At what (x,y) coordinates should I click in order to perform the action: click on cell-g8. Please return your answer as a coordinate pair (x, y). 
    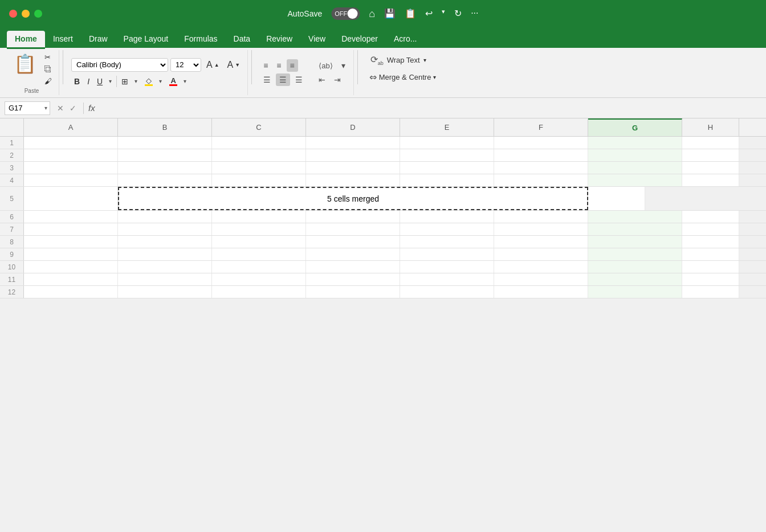
    Looking at the image, I should click on (635, 242).